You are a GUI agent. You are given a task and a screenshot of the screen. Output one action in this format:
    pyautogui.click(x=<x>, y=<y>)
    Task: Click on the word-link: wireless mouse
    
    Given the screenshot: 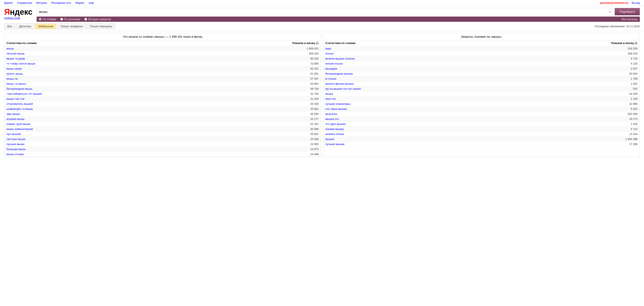 What is the action you would take?
    pyautogui.click(x=335, y=134)
    